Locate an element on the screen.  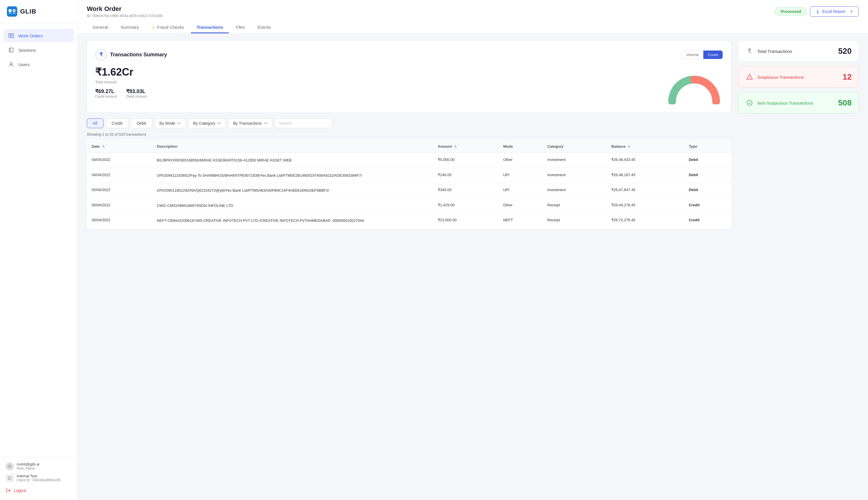
table-row: 06/04/2022 NEFT-CBINH22096187465-CREATIV… is located at coordinates (409, 221).